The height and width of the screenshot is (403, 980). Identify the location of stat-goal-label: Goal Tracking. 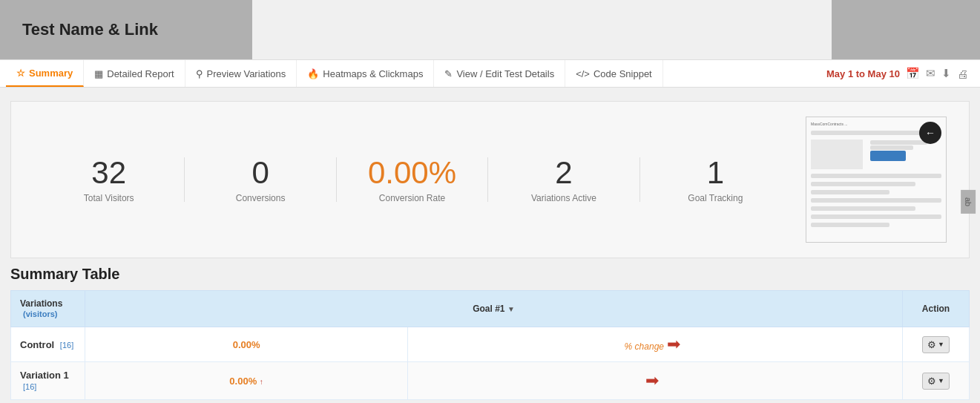
(715, 198).